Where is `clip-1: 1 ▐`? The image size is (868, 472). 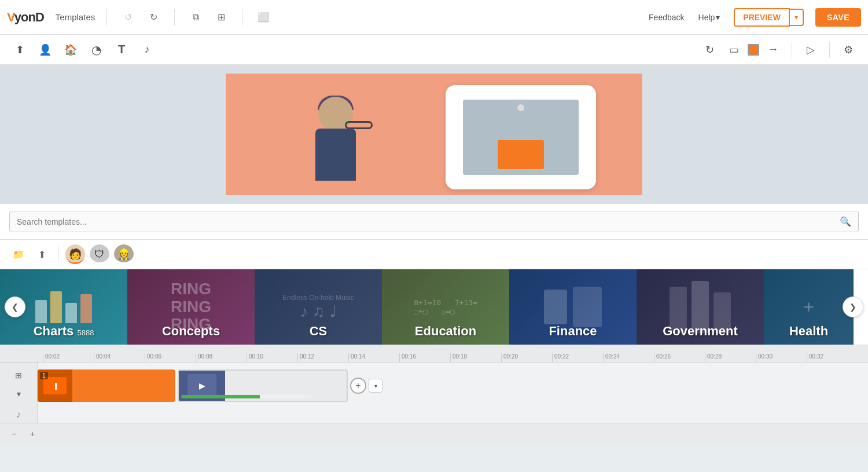
clip-1: 1 ▐ is located at coordinates (106, 386).